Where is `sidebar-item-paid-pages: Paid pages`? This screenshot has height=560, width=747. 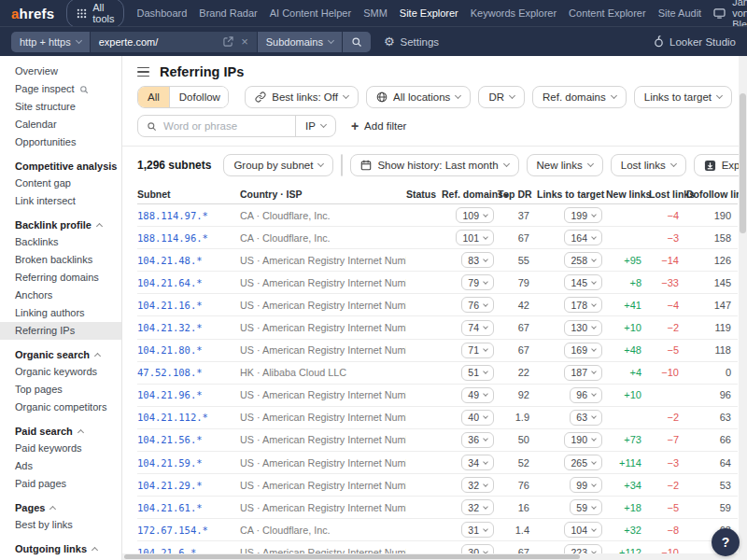
sidebar-item-paid-pages: Paid pages is located at coordinates (61, 483).